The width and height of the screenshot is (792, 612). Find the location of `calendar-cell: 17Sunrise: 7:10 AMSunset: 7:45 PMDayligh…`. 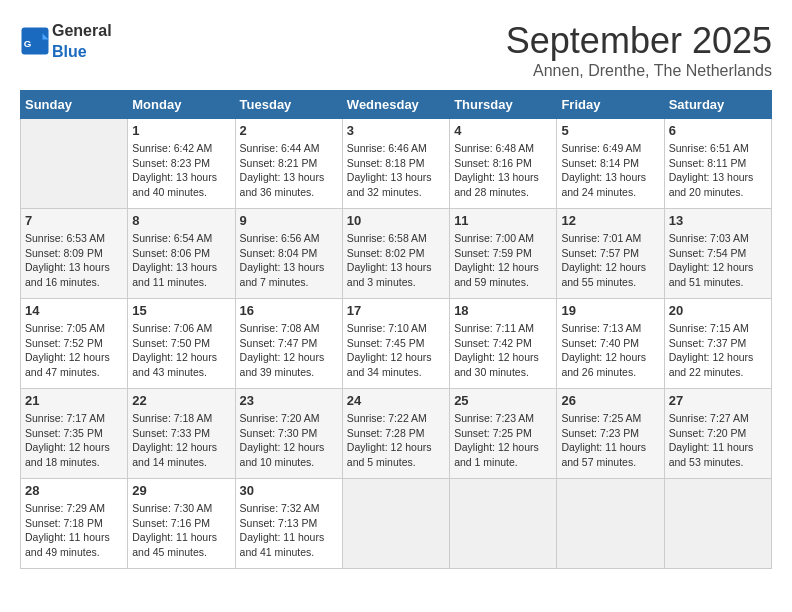

calendar-cell: 17Sunrise: 7:10 AMSunset: 7:45 PMDayligh… is located at coordinates (396, 344).